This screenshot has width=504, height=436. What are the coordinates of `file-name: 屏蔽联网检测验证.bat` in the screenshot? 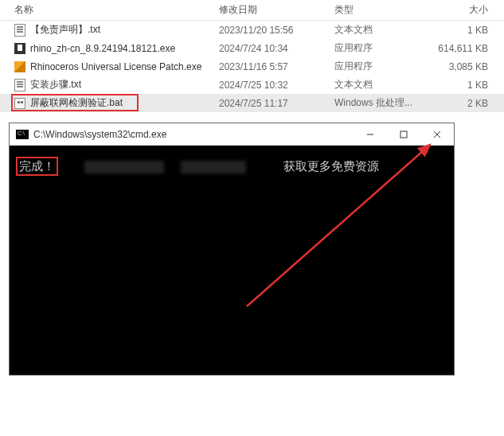 It's located at (76, 103).